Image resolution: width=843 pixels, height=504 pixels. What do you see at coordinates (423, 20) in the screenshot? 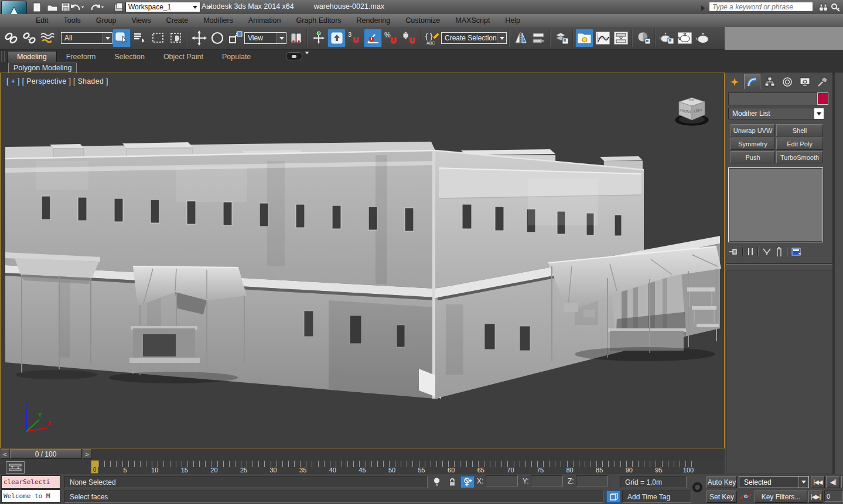
I see `menu-customize: Customize` at bounding box center [423, 20].